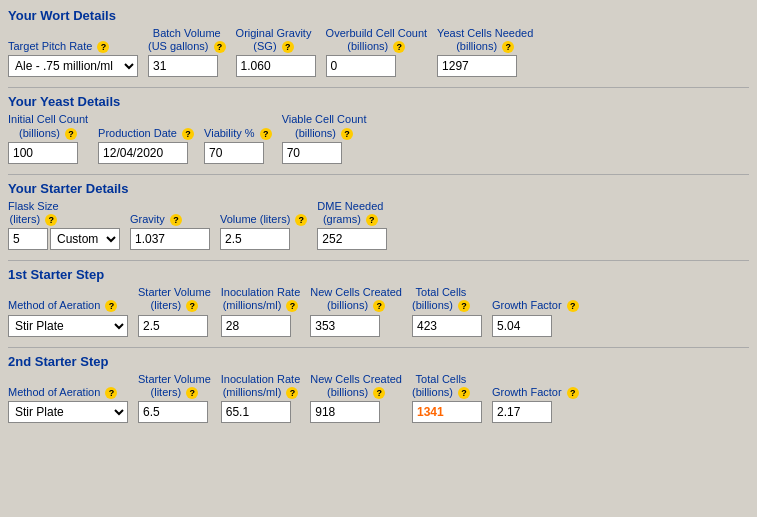  Describe the element at coordinates (43, 153) in the screenshot. I see `initial-cell-input` at that location.